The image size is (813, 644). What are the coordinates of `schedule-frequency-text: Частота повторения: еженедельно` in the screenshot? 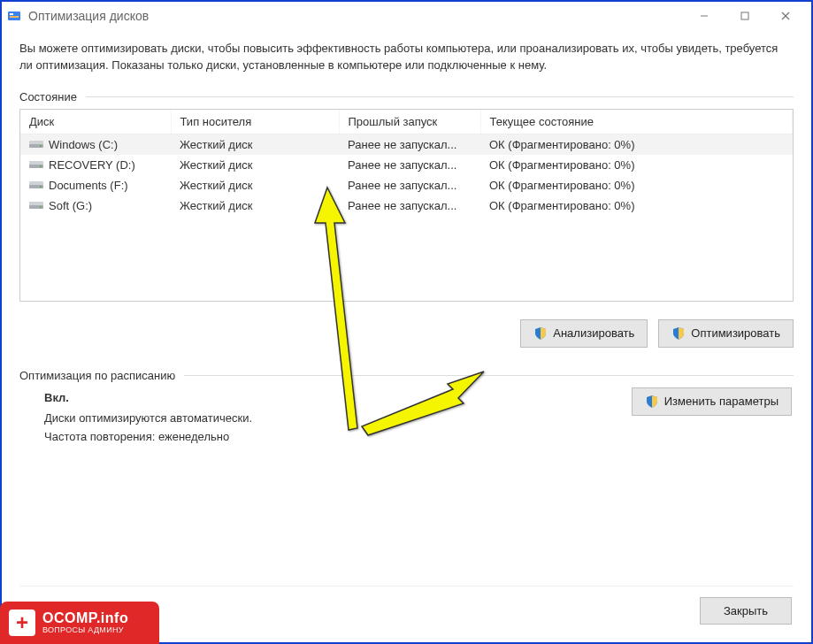 It's located at (149, 437).